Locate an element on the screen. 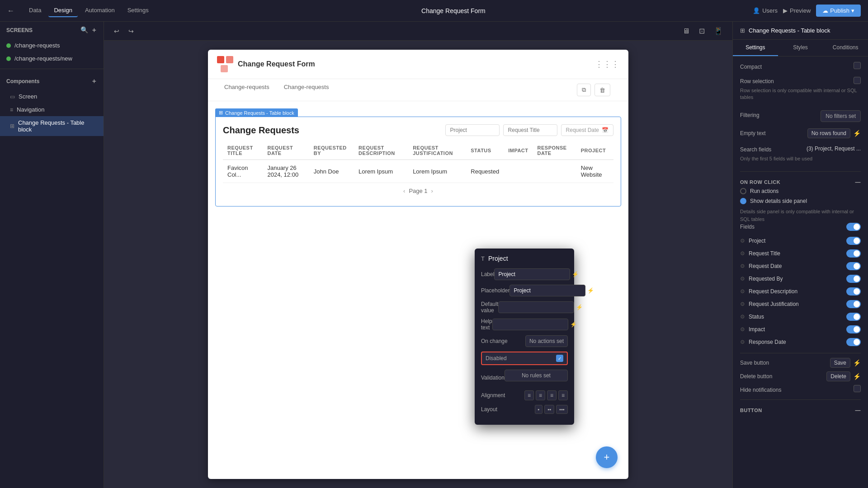 The image size is (868, 488). col-request-description: Request Description is located at coordinates (381, 151).